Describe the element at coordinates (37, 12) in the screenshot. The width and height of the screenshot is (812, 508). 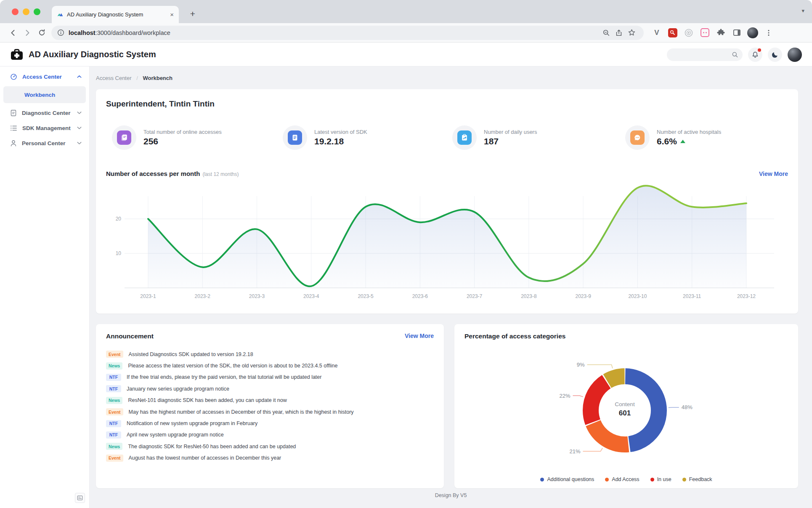
I see `window-zoom-button` at that location.